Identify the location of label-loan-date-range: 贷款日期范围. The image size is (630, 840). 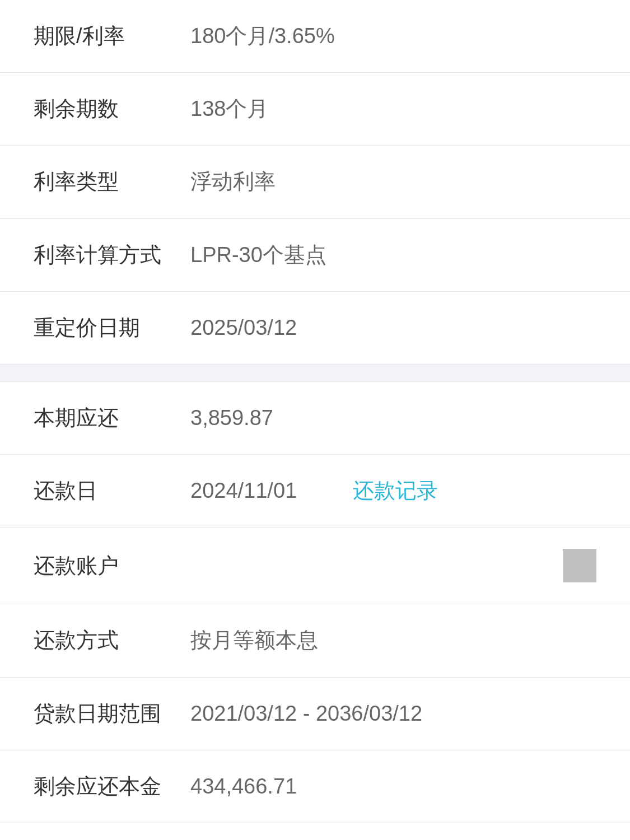
(112, 713).